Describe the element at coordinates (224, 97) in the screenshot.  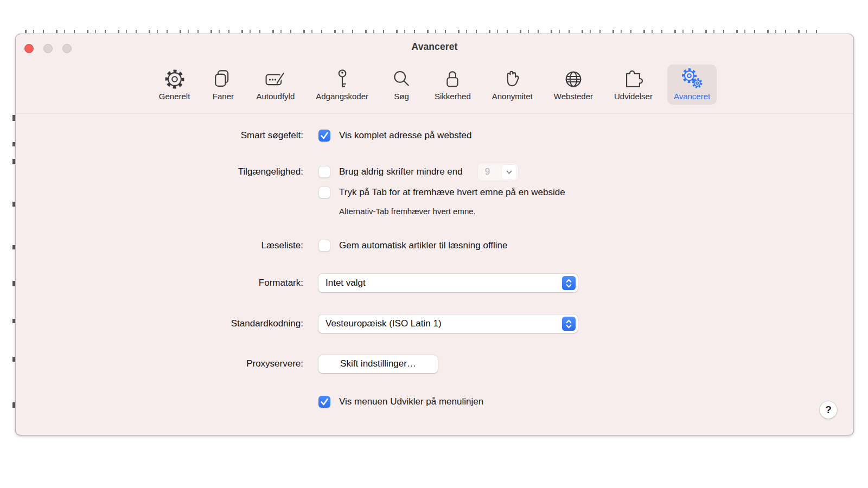
I see `tab-label: Faner` at that location.